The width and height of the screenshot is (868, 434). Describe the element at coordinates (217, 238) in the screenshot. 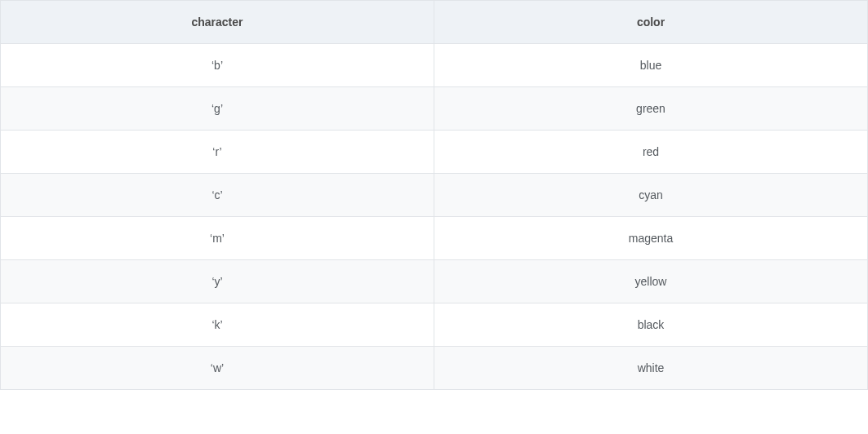

I see `cell-character: ‘m’` at that location.